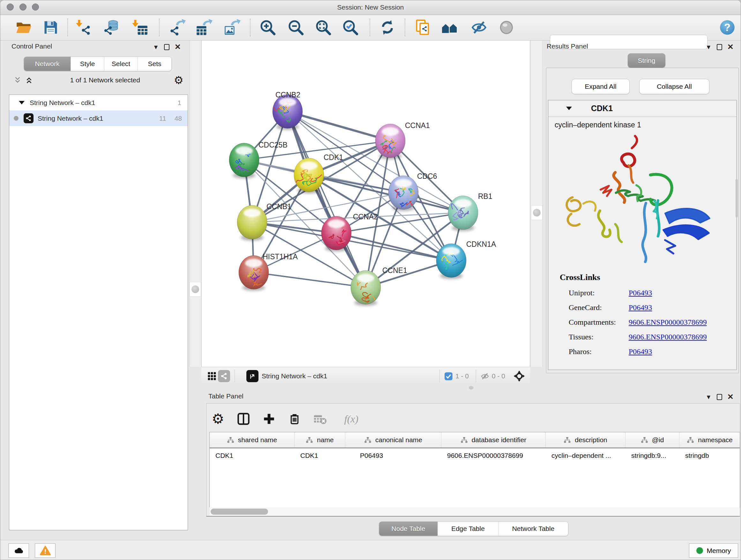 The image size is (741, 560). I want to click on selected-counts: 1 - 0, so click(462, 376).